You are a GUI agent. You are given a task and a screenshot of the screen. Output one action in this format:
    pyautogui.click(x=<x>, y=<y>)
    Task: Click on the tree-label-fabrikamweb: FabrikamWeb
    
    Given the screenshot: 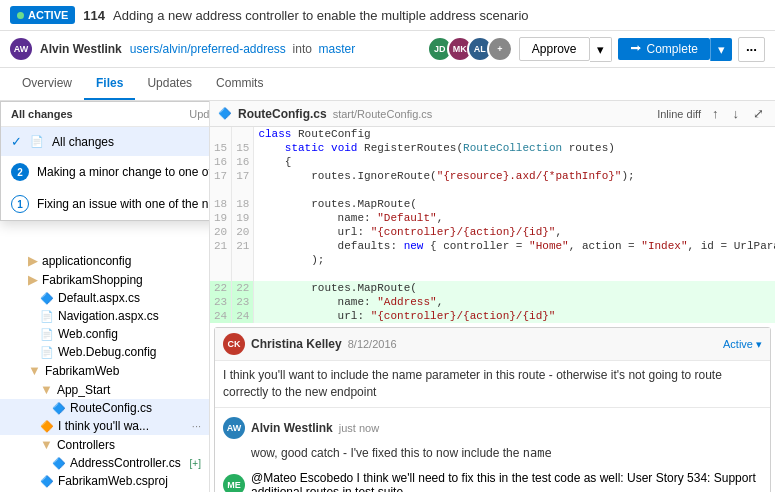 What is the action you would take?
    pyautogui.click(x=123, y=371)
    